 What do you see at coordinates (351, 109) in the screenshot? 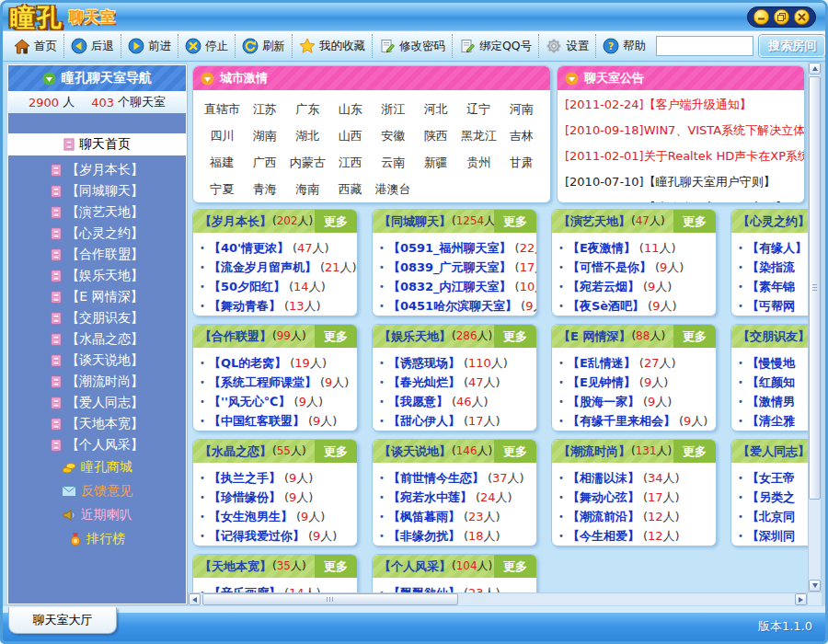
I see `province-link: 山东` at bounding box center [351, 109].